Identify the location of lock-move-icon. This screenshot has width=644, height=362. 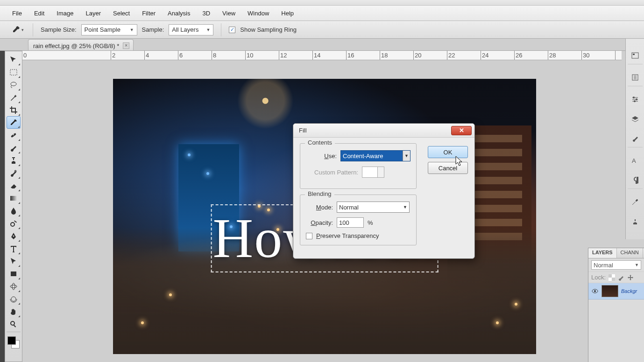
(630, 278).